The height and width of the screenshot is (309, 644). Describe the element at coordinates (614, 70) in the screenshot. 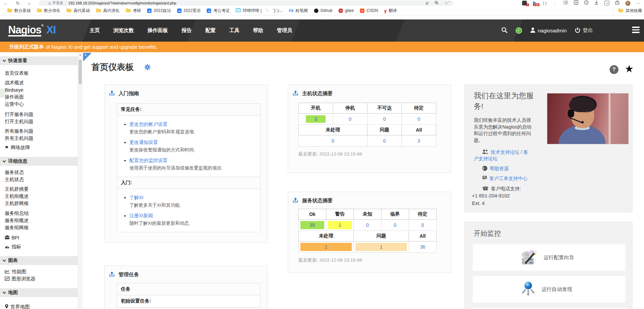

I see `help-icon: ?` at that location.